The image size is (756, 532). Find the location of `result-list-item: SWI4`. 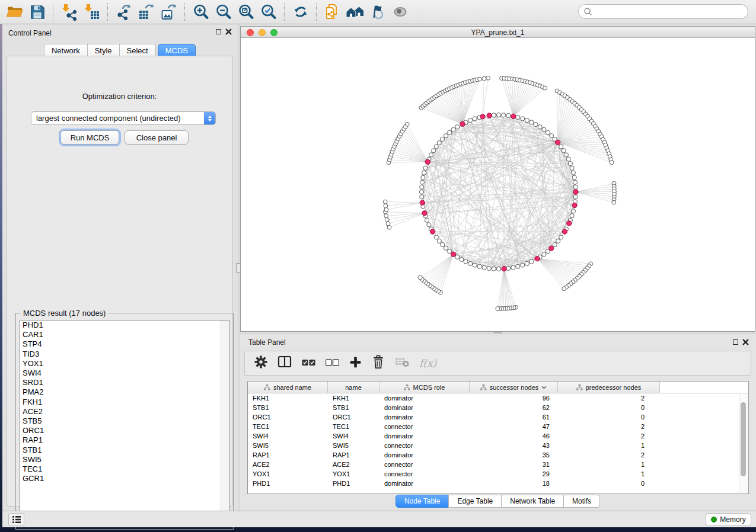

result-list-item: SWI4 is located at coordinates (125, 373).